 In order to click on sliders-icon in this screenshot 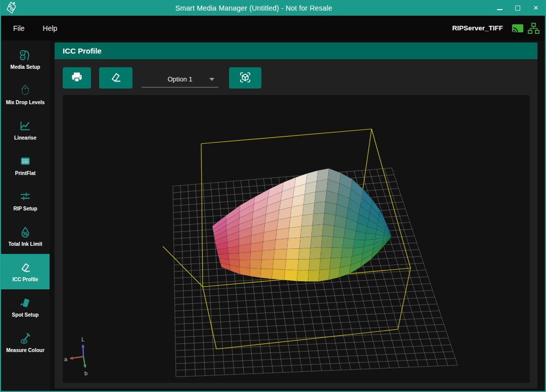, I will do `click(25, 197)`.